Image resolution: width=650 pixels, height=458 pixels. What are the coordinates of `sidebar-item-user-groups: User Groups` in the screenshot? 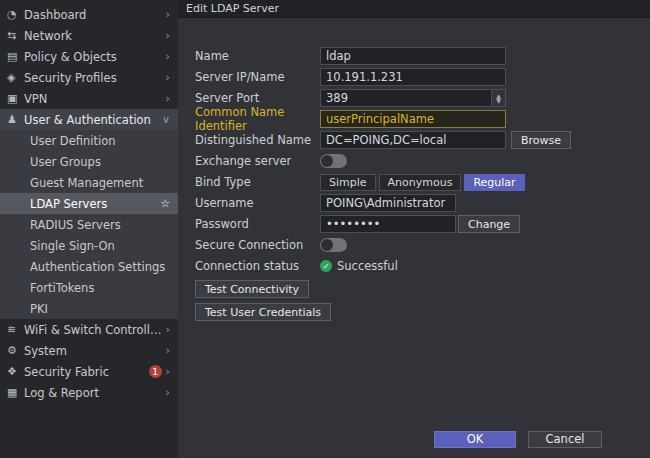 It's located at (89, 162).